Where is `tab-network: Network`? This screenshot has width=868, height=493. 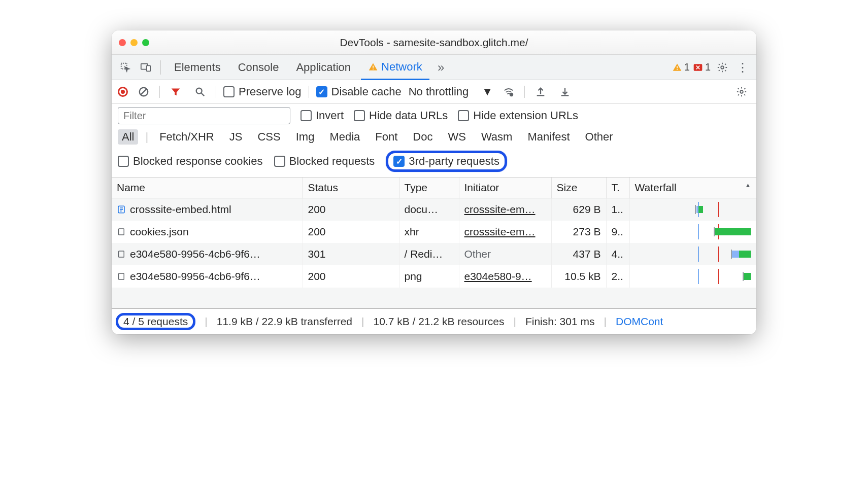 tab-network: Network is located at coordinates (395, 68).